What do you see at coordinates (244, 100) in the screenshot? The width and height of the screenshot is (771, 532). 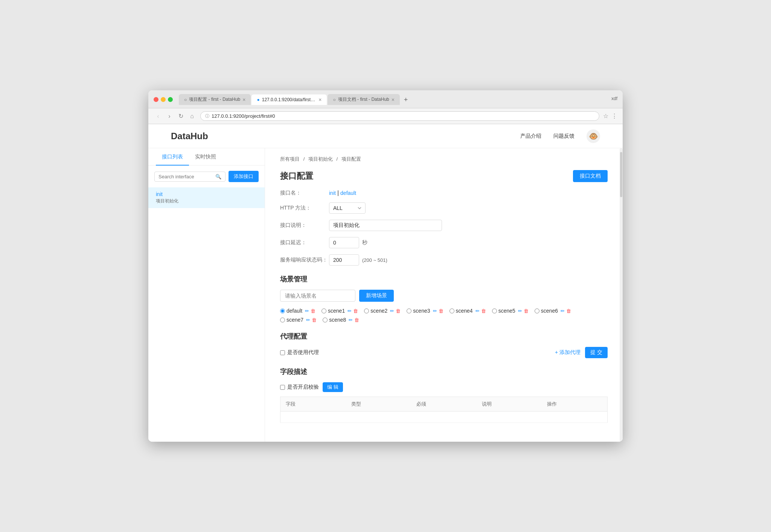 I see `tab-close-1: ×` at bounding box center [244, 100].